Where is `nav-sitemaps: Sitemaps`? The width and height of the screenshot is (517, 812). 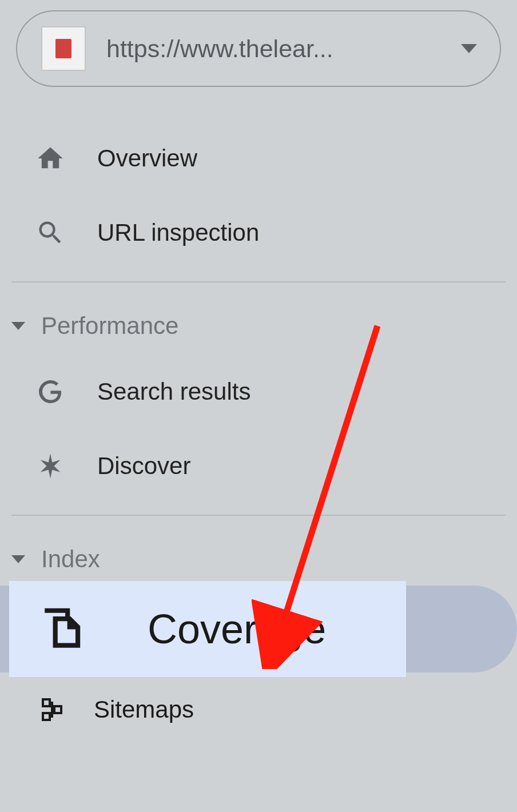 nav-sitemaps: Sitemaps is located at coordinates (258, 710).